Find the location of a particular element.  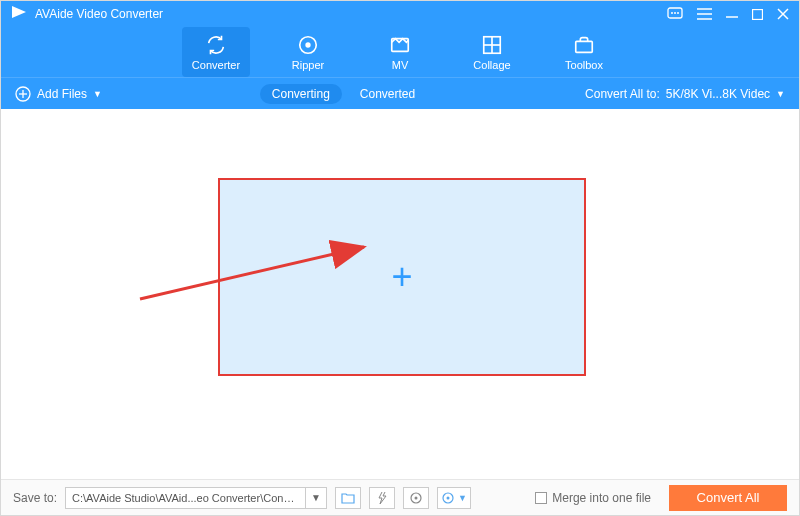

format-value: 5K/8K Vi...8K Videc is located at coordinates (718, 94).